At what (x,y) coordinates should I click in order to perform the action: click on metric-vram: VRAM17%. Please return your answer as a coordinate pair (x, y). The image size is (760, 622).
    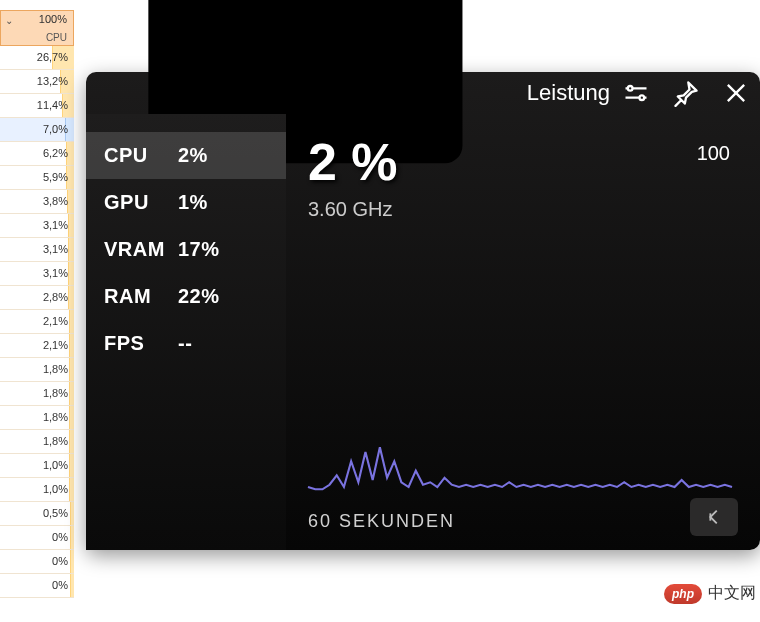
    Looking at the image, I should click on (186, 250).